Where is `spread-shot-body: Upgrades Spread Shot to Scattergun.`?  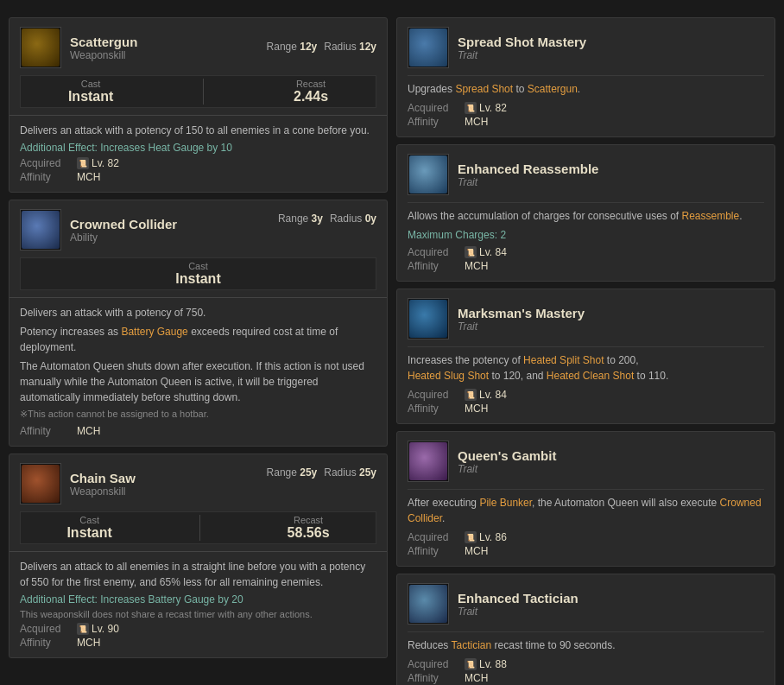 spread-shot-body: Upgrades Spread Shot to Scattergun. is located at coordinates (585, 89).